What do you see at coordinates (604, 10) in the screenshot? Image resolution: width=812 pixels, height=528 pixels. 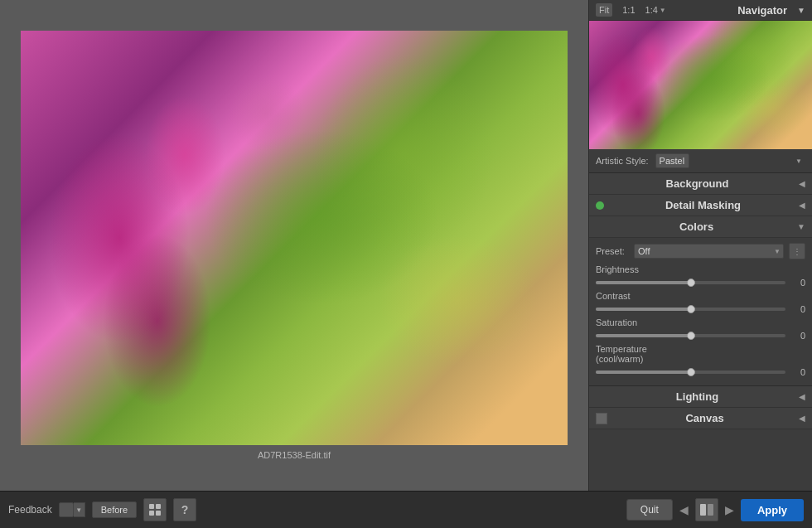 I see `zoom-fit-btn: Fit` at bounding box center [604, 10].